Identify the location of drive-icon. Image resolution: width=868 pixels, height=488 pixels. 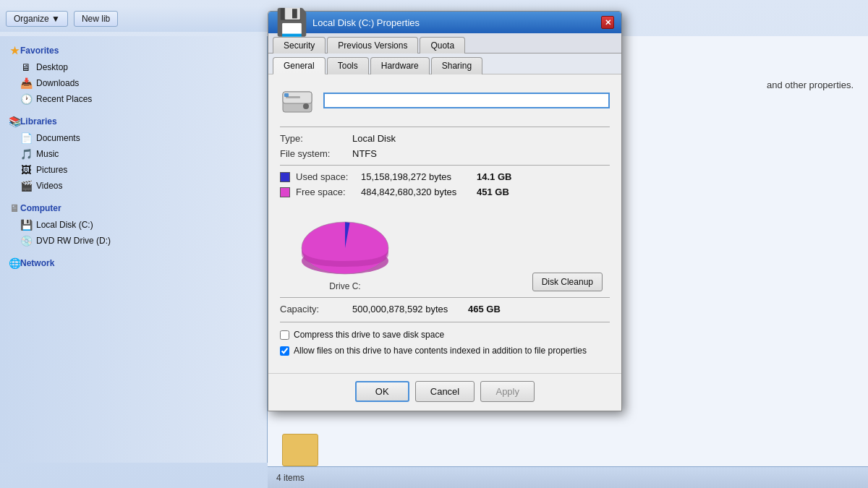
(297, 100).